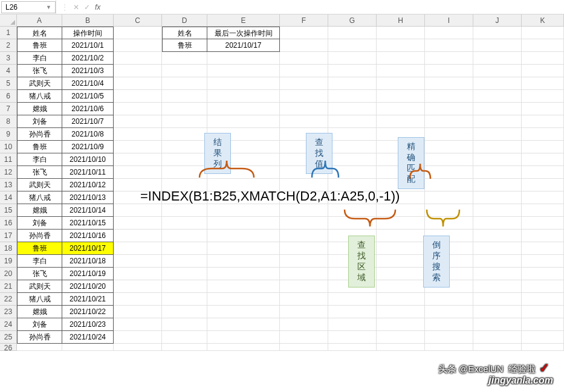  Describe the element at coordinates (40, 71) in the screenshot. I see `cell: 张飞` at that location.